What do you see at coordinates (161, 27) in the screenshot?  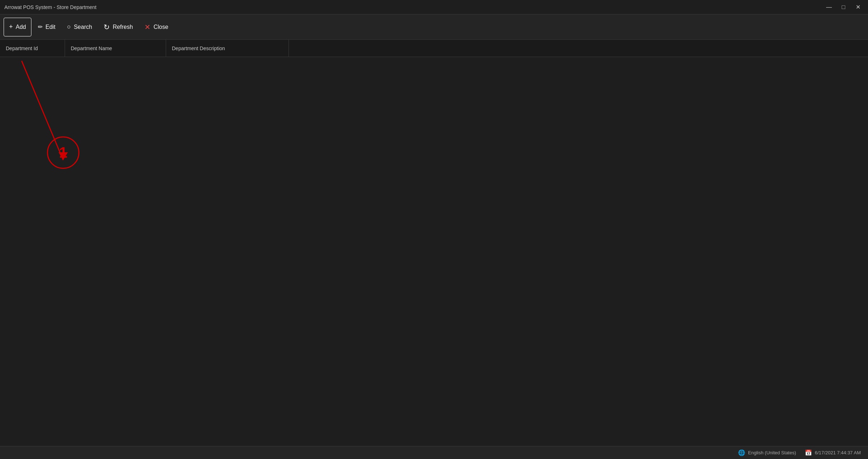 I see `close-button-label: Close` at bounding box center [161, 27].